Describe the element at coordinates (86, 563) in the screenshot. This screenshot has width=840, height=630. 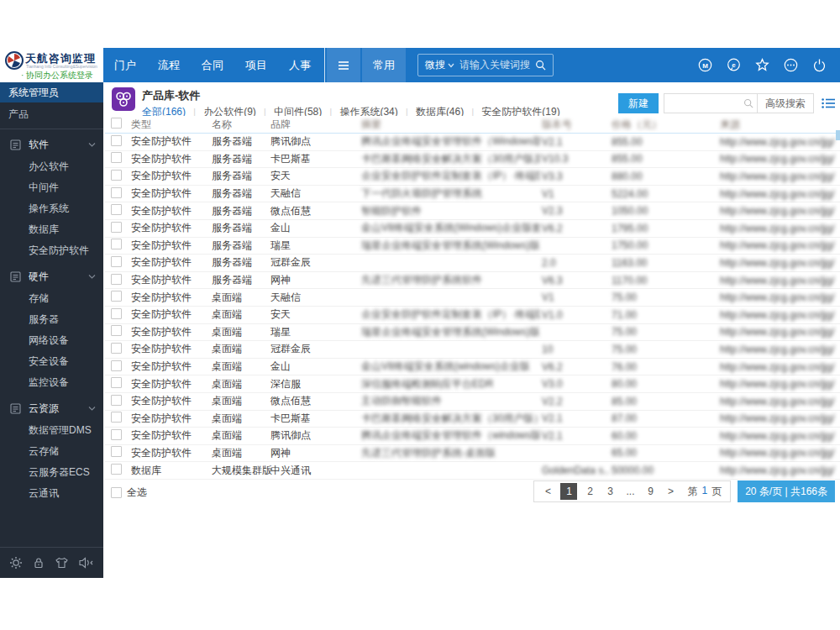
I see `speaker-icon` at that location.